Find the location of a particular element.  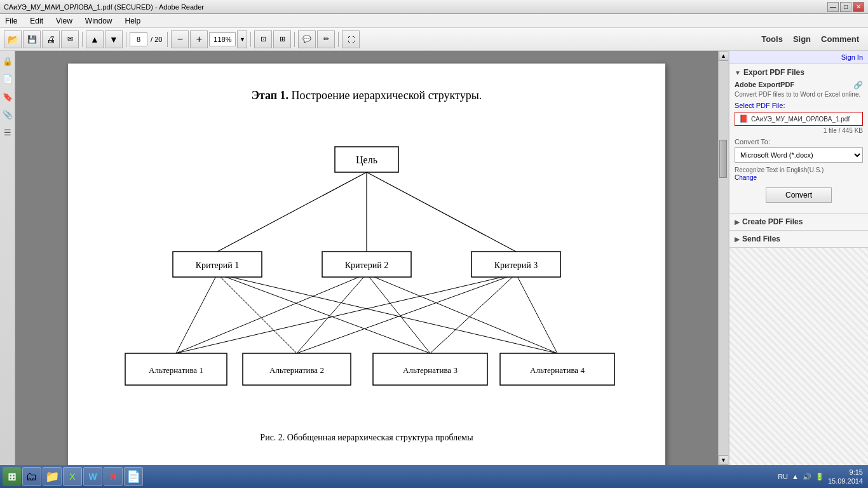

page-icon: 📄 is located at coordinates (8, 79).